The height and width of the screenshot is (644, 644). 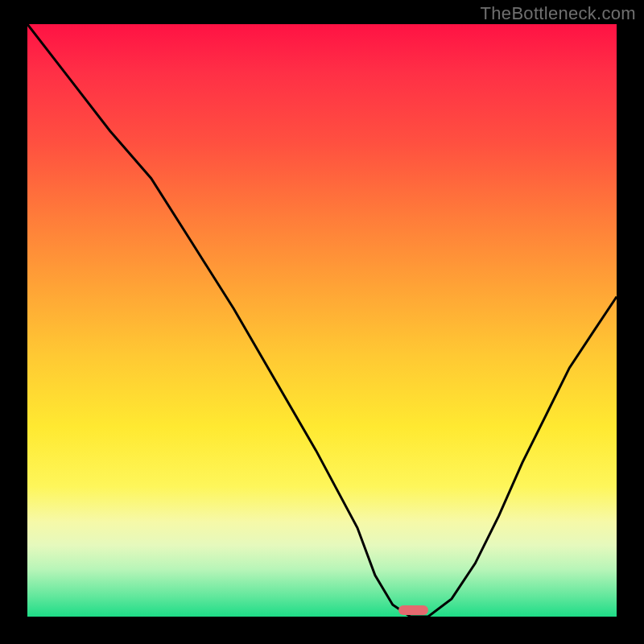 What do you see at coordinates (559, 14) in the screenshot?
I see `watermark-text: TheBottleneck.com` at bounding box center [559, 14].